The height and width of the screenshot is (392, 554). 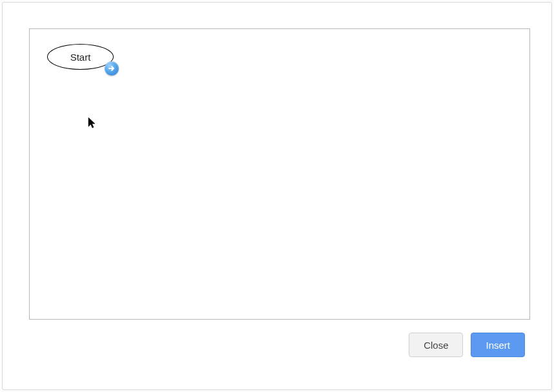 What do you see at coordinates (498, 345) in the screenshot?
I see `insert-button: Insert` at bounding box center [498, 345].